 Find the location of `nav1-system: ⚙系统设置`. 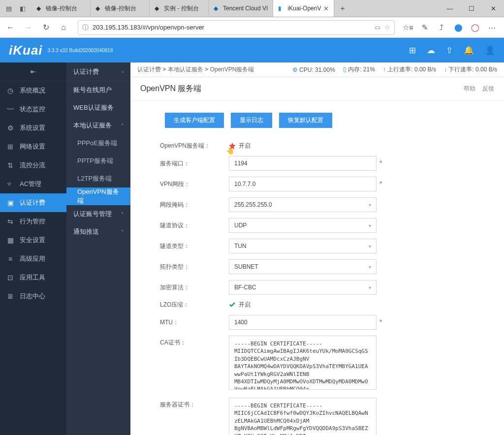

nav1-system: ⚙系统设置 is located at coordinates (33, 128).